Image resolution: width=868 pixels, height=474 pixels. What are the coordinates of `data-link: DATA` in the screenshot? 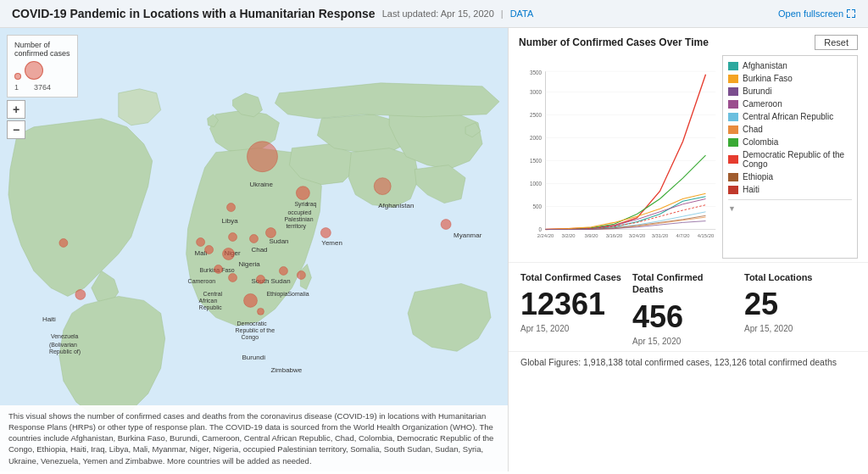 It's located at (522, 14).